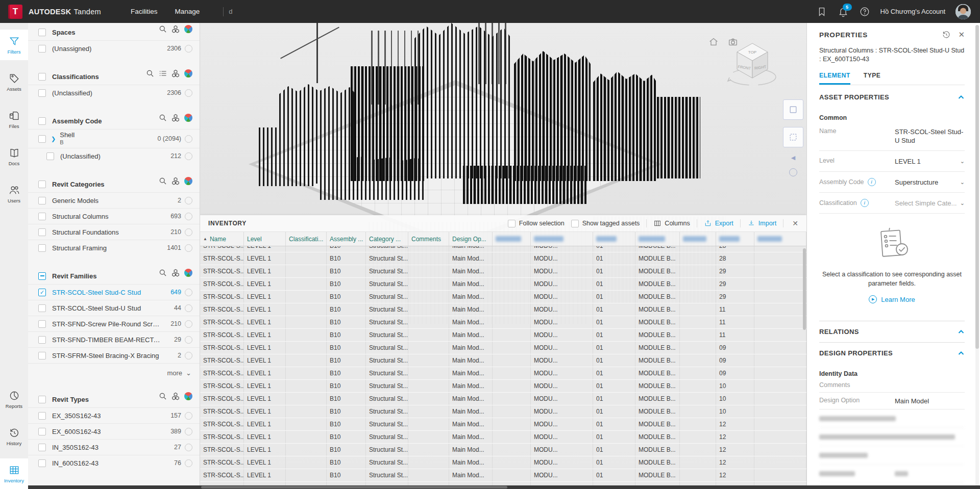 Image resolution: width=980 pixels, height=489 pixels. I want to click on selection-box-tool-button, so click(793, 110).